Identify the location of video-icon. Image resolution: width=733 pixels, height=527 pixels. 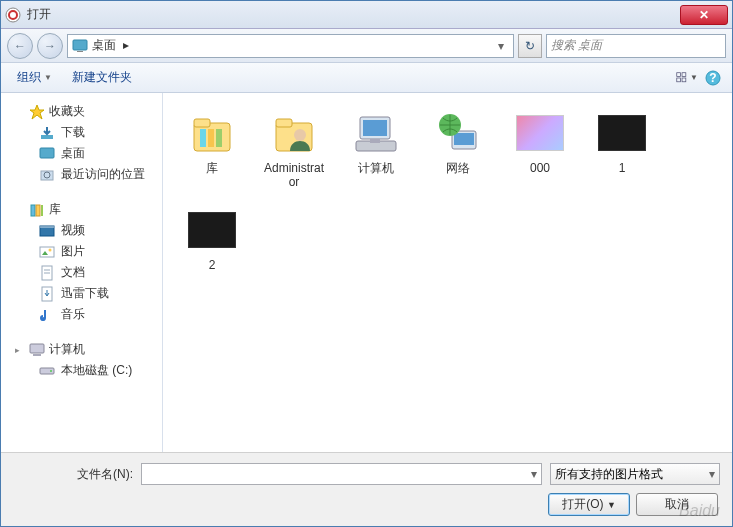
(47, 231).